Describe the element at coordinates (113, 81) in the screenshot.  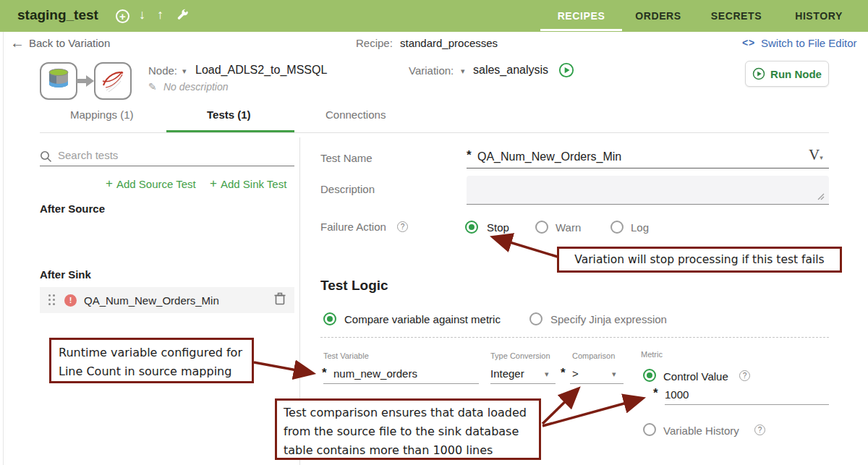
I see `sql-server-icon` at that location.